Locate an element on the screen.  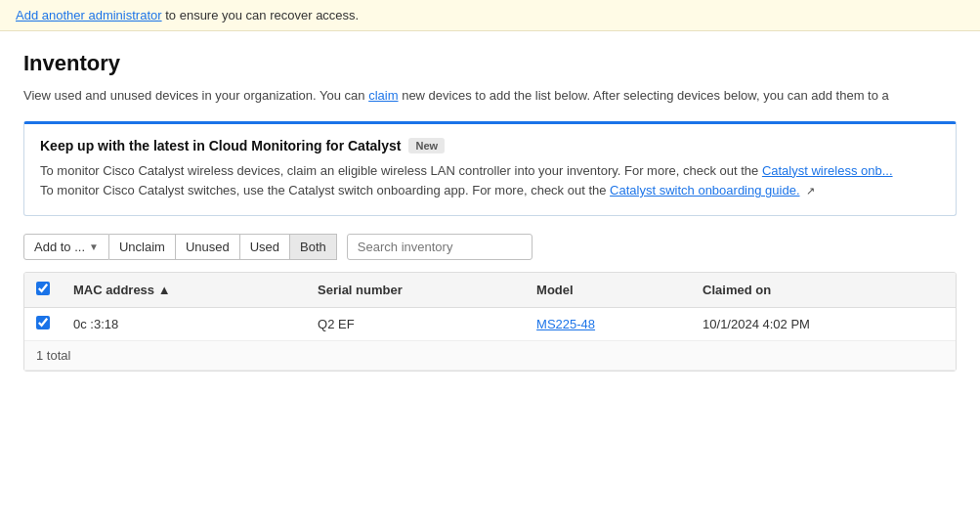
row-serial-number: Q2 EF is located at coordinates (415, 325).